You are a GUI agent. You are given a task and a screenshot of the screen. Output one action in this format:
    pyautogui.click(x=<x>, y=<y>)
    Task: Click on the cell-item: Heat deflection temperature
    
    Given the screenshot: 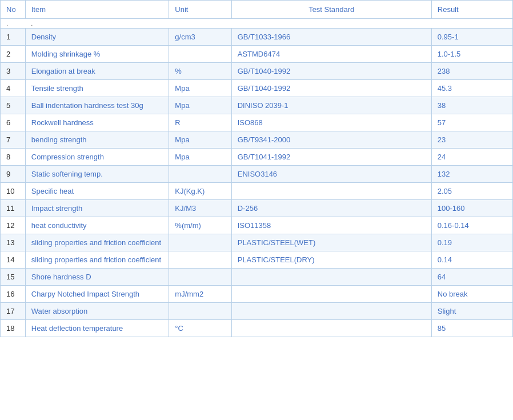 What is the action you would take?
    pyautogui.click(x=97, y=329)
    